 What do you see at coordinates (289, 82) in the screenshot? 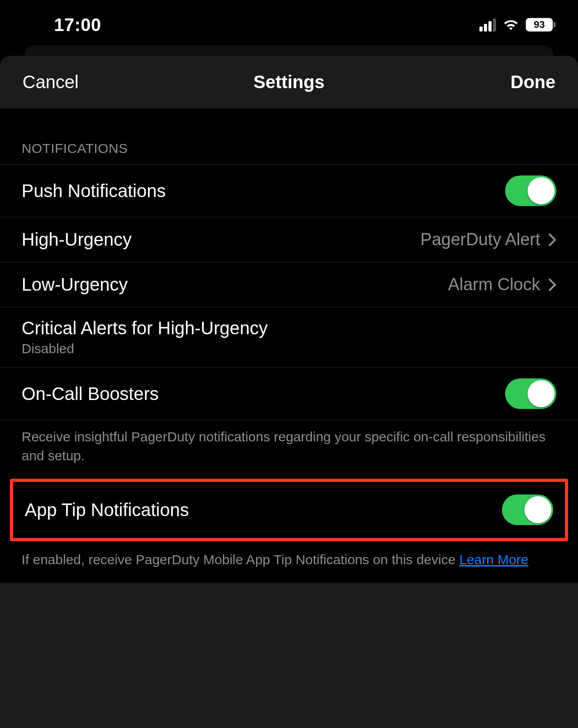
I see `page-title: Settings` at bounding box center [289, 82].